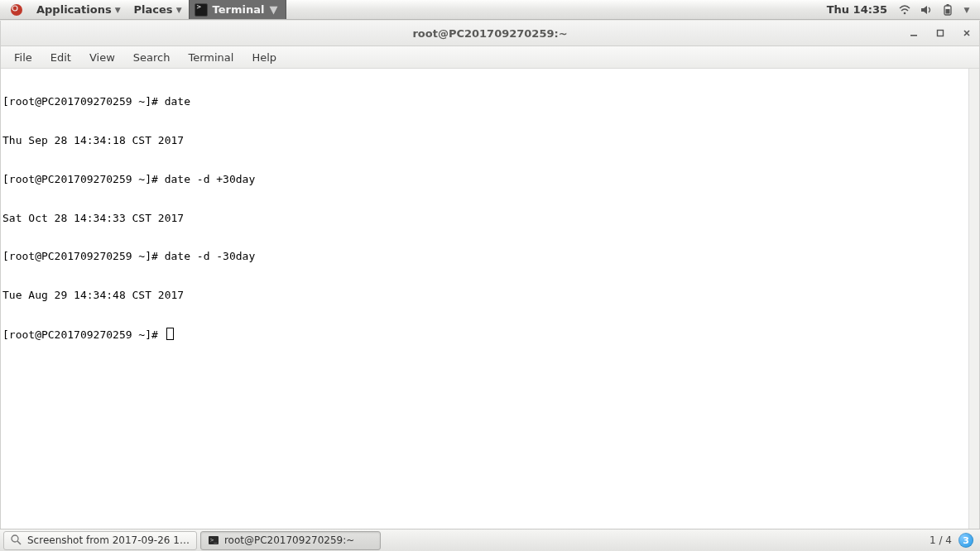 The image size is (980, 551). I want to click on menubar: File Edit View Search Terminal Help, so click(490, 58).